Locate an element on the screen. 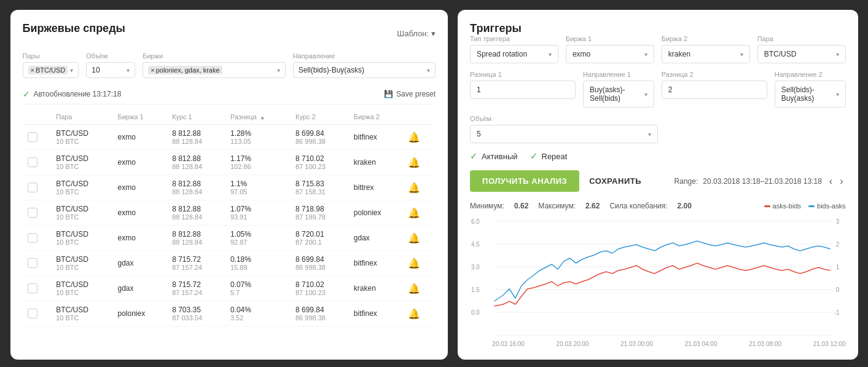 Image resolution: width=868 pixels, height=367 pixels. diff2-input is located at coordinates (714, 90).